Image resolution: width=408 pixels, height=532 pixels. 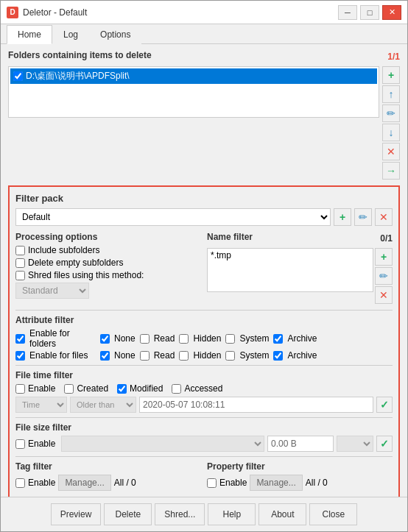 What do you see at coordinates (21, 389) in the screenshot?
I see `time-enable-checkbox` at bounding box center [21, 389].